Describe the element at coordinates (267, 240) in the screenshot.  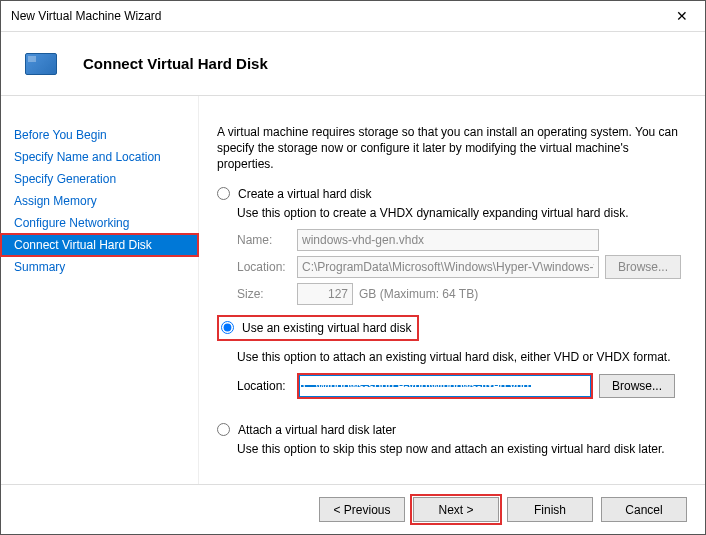
I see `name-label: Name:` at that location.